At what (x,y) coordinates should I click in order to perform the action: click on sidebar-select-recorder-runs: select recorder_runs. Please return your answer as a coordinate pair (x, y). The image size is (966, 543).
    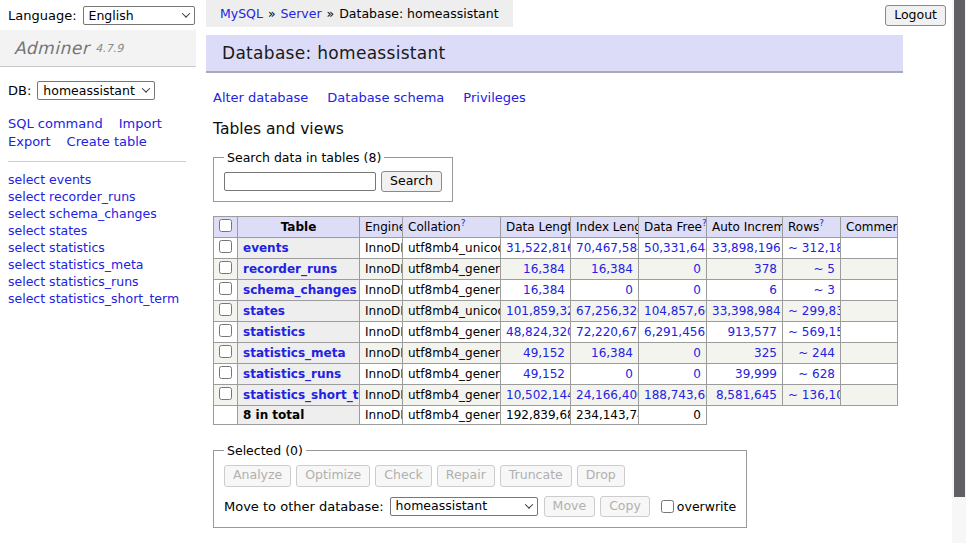
    Looking at the image, I should click on (102, 197).